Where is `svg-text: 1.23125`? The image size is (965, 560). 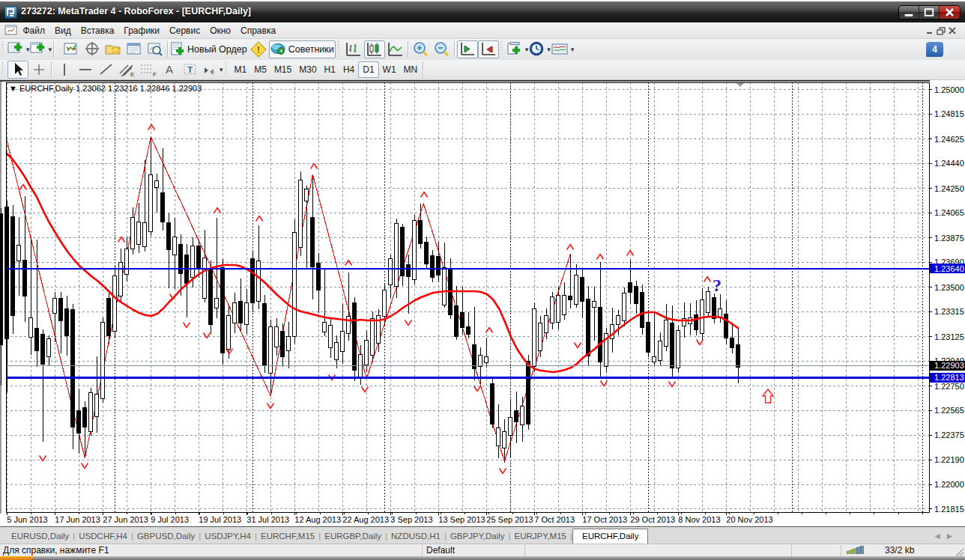 svg-text: 1.23125 is located at coordinates (949, 337).